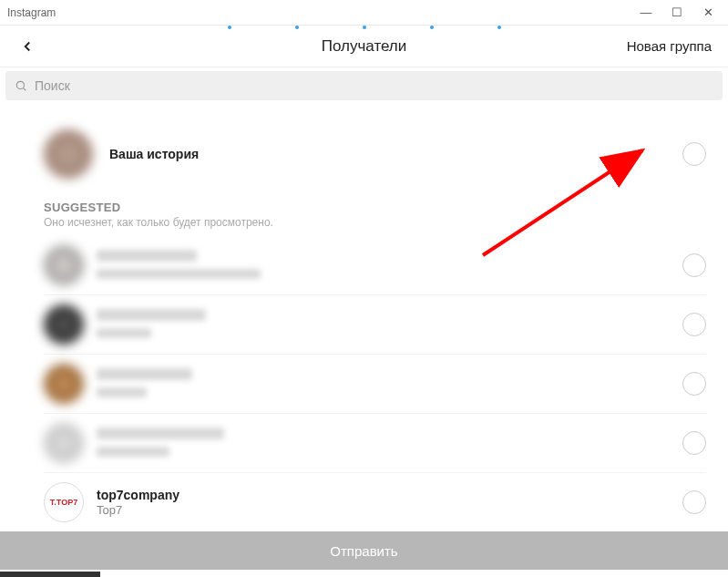 This screenshot has width=728, height=577. I want to click on search-box, so click(364, 86).